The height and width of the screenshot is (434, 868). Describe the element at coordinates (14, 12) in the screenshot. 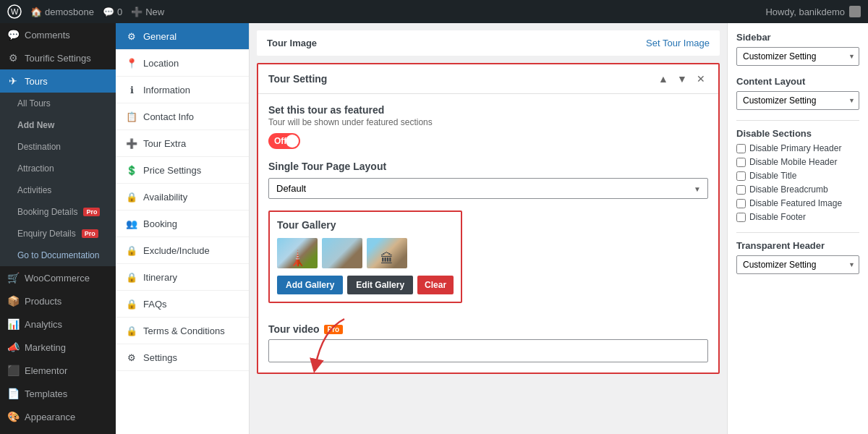

I see `wp-logo: W` at that location.